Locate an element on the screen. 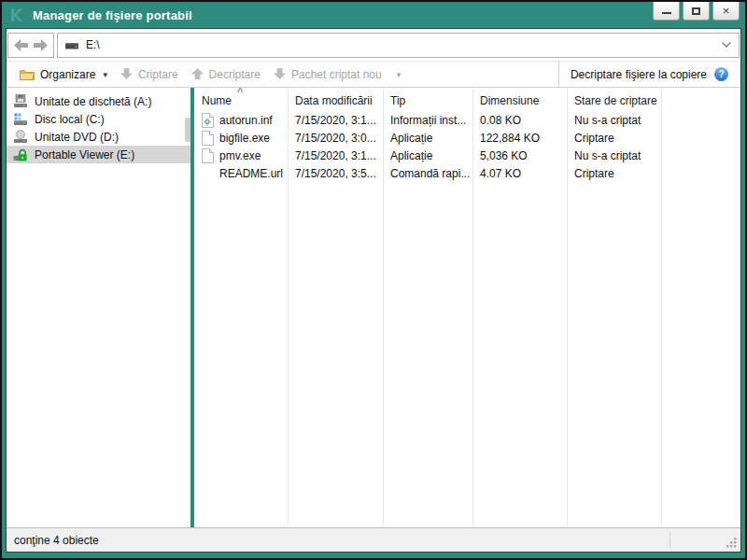 Image resolution: width=747 pixels, height=560 pixels. dvd-drive-icon is located at coordinates (21, 136).